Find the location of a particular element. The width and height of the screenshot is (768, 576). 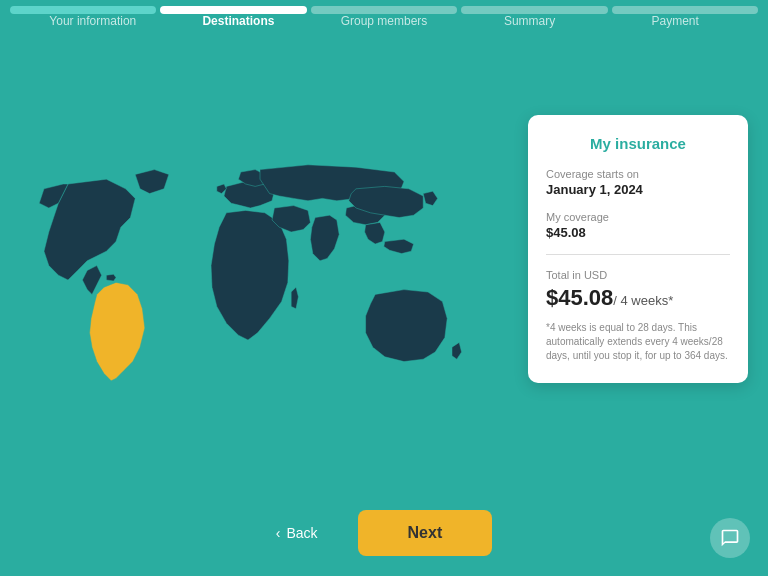

insurance-card: My insurance Coverage starts on January … is located at coordinates (638, 249).